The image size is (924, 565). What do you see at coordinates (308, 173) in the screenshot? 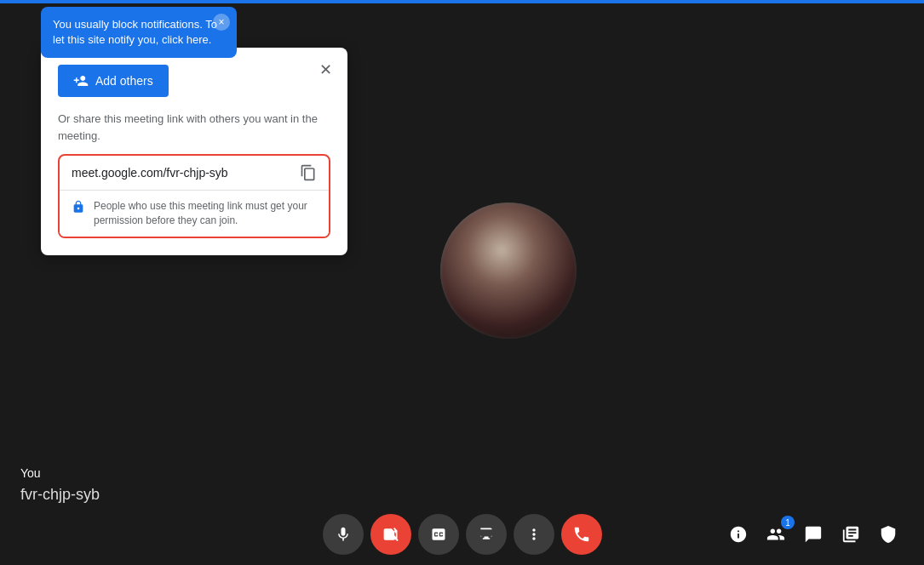
I see `copy-icon` at bounding box center [308, 173].